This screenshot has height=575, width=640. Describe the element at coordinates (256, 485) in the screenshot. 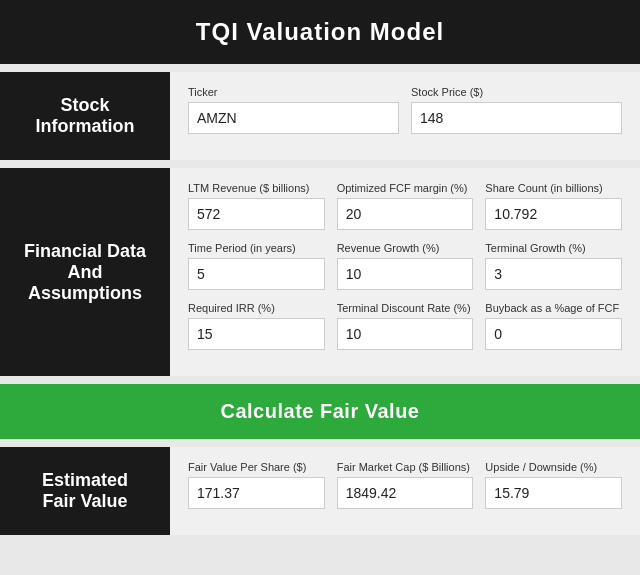

I see `fair-value-per-share-field: Fair Value Per Share ($) 171.37` at that location.